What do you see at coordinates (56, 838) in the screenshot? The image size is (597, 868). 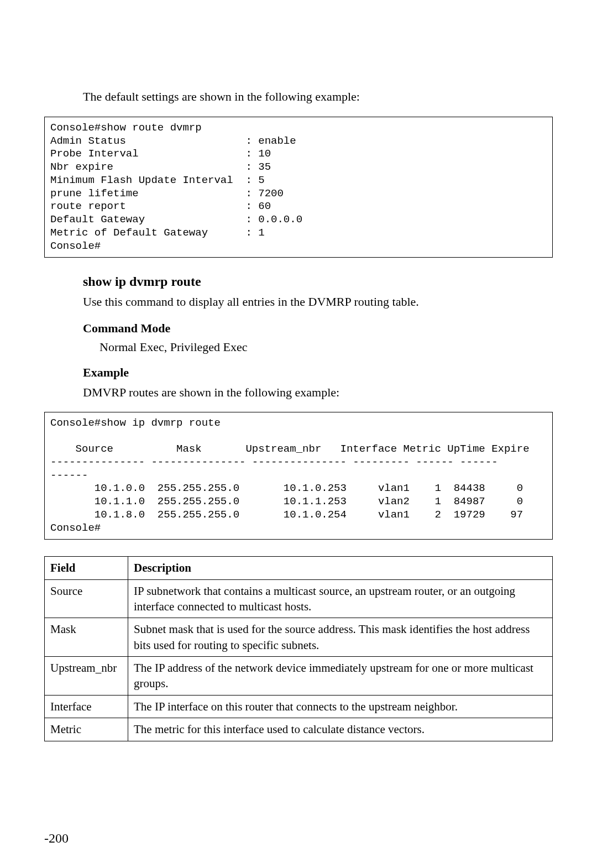 I see `page-number: -200` at bounding box center [56, 838].